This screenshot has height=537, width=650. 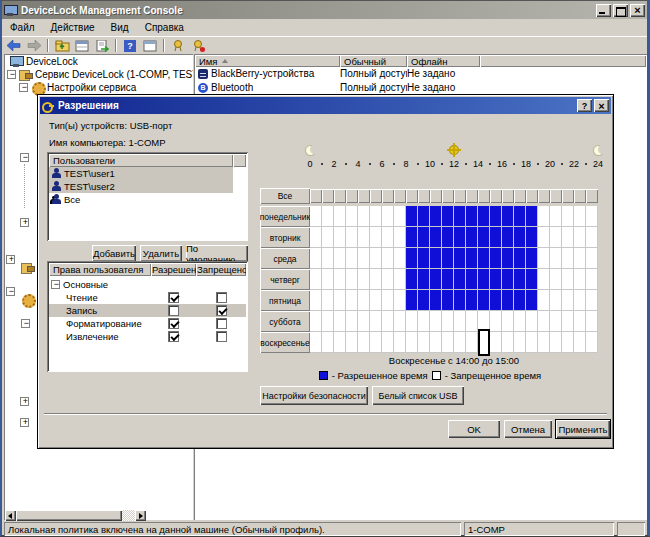 I want to click on device-row: Bluetooth Полный доступ Не задано, so click(x=338, y=88).